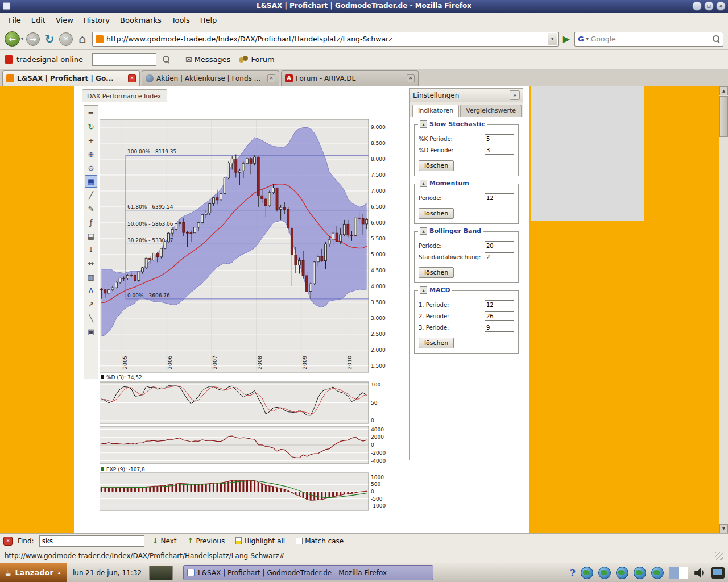 Image resolution: width=728 pixels, height=582 pixels. Describe the element at coordinates (161, 573) in the screenshot. I see `tray-thumbnail-button` at that location.